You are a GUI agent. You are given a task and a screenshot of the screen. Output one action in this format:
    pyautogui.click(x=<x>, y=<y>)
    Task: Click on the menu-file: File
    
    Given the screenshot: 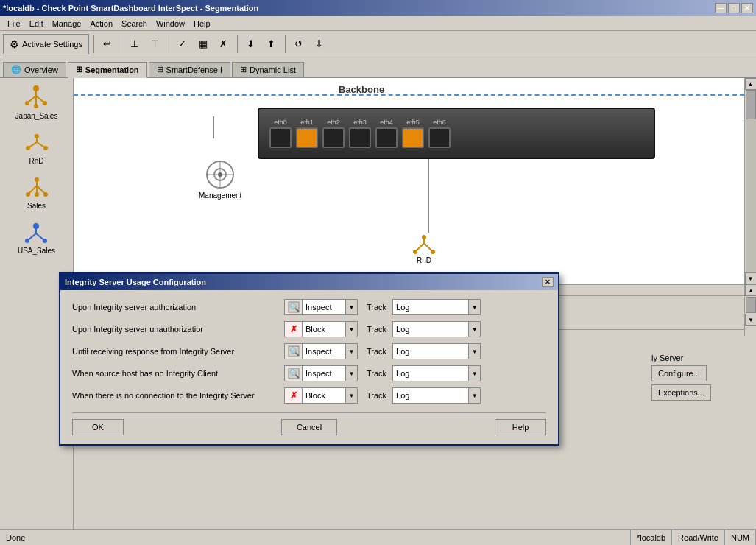 What is the action you would take?
    pyautogui.click(x=14, y=24)
    